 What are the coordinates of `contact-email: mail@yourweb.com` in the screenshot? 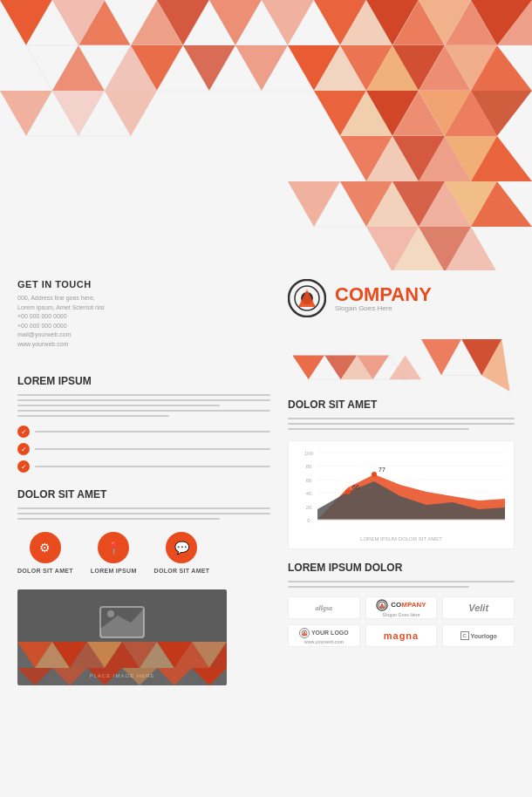 It's located at (144, 335).